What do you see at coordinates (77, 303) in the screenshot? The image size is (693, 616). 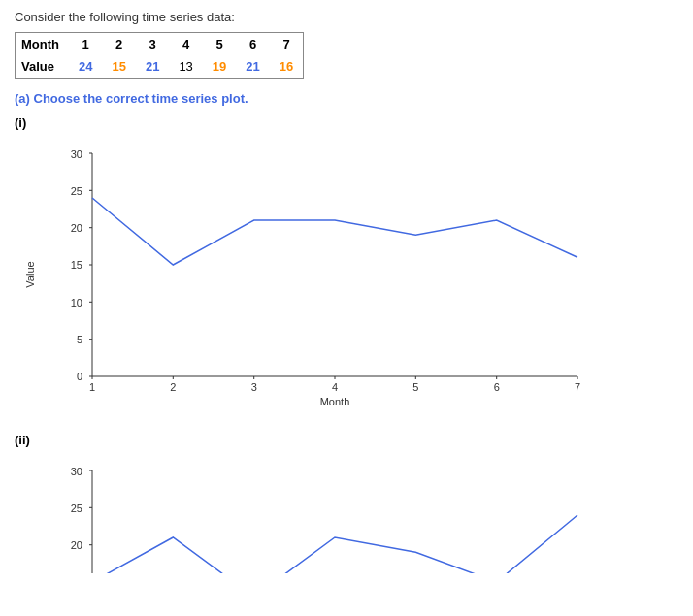 I see `svg-text: 10` at bounding box center [77, 303].